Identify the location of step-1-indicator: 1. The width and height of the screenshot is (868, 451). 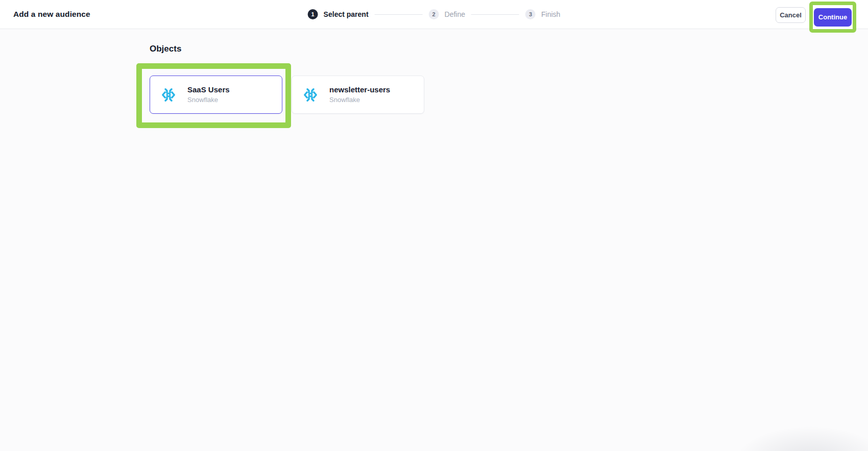
(313, 14).